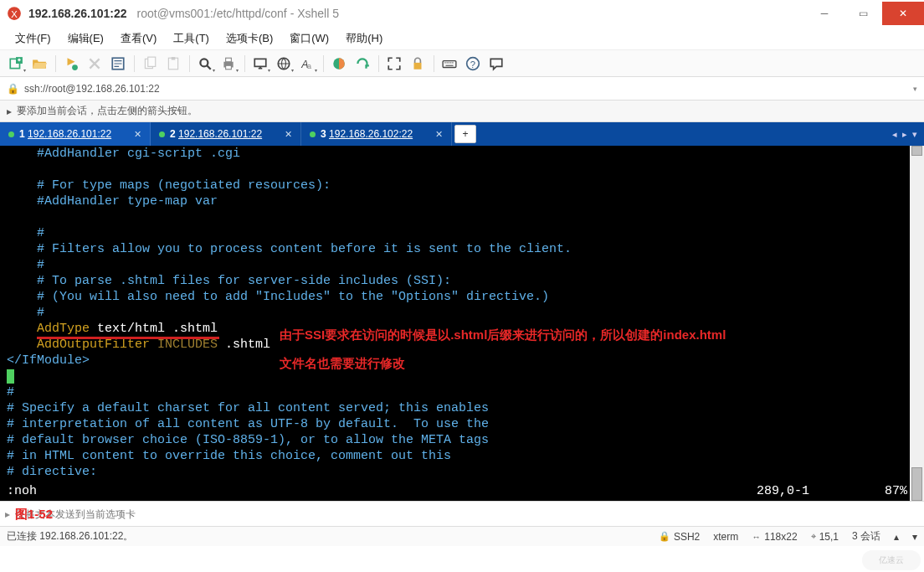  Describe the element at coordinates (260, 64) in the screenshot. I see `screen-icon: ▾` at that location.